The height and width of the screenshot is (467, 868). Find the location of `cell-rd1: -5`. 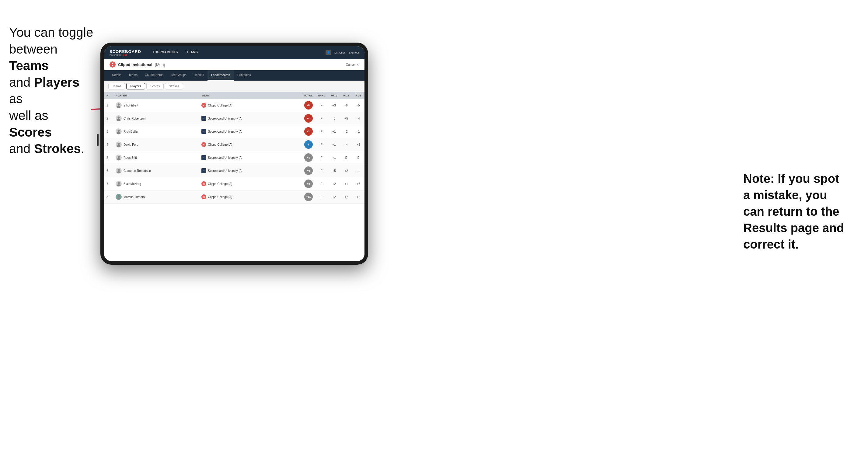

cell-rd1: -5 is located at coordinates (334, 119).